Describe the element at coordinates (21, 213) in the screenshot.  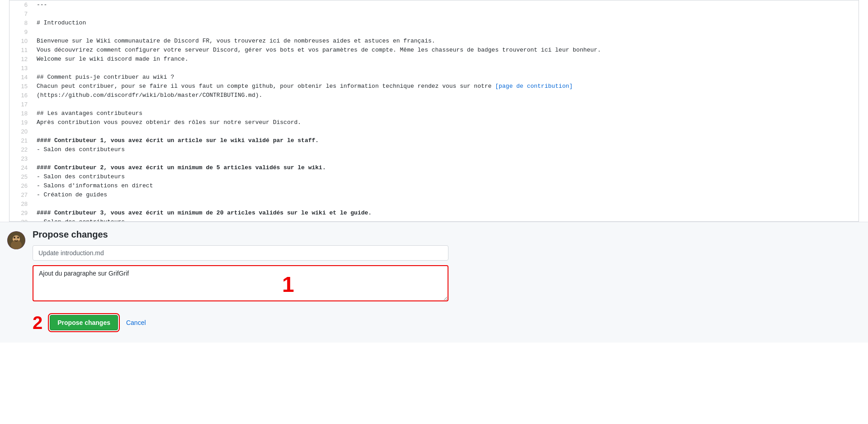
I see `line-number: 29` at that location.